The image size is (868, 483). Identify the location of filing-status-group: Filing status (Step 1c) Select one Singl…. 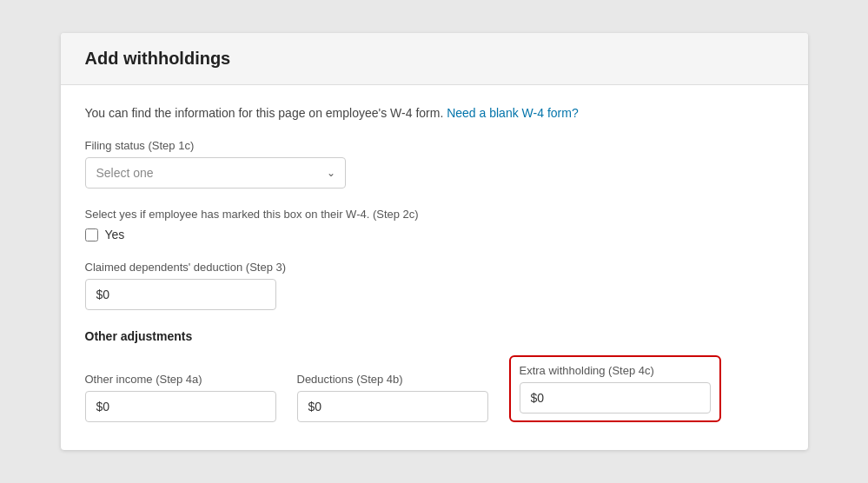
(434, 163).